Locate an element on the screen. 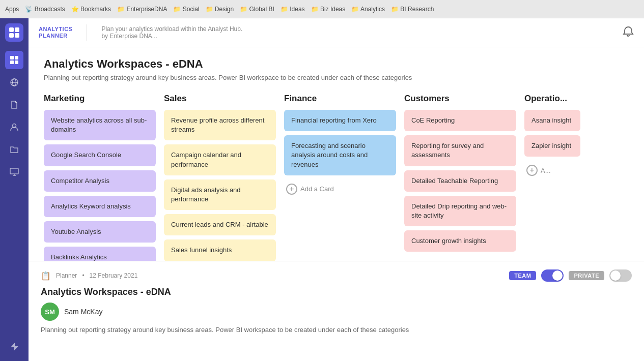 The image size is (644, 361). bottom-author: SM Sam McKay is located at coordinates (336, 312).